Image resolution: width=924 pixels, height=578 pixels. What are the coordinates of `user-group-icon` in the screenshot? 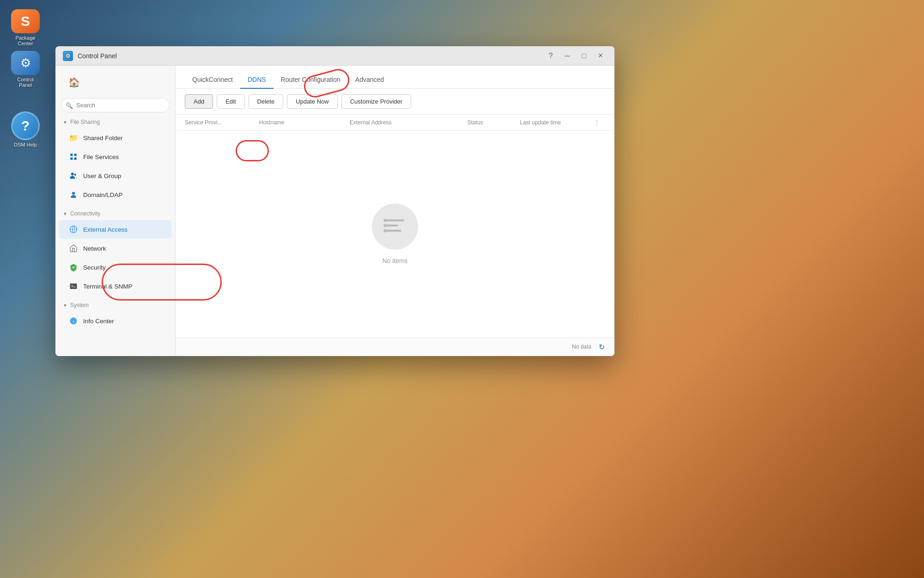 It's located at (73, 176).